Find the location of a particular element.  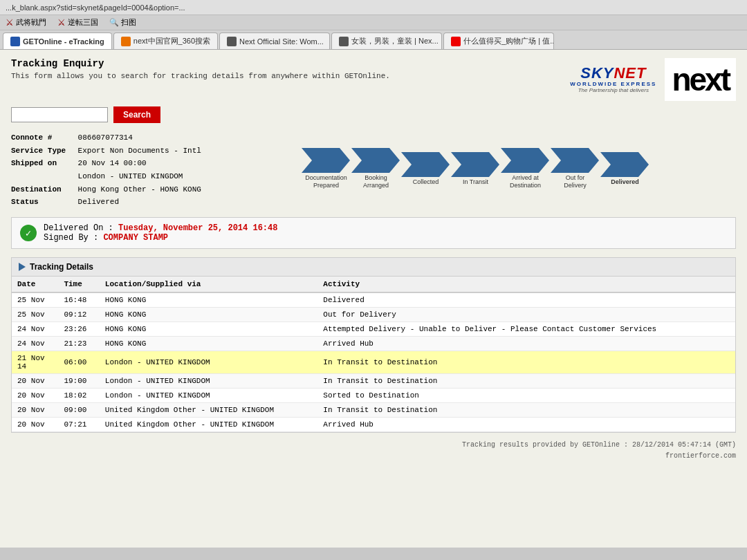

table-row: 25 Nov 09:12 HONG KONG Out for Delivery is located at coordinates (374, 315).